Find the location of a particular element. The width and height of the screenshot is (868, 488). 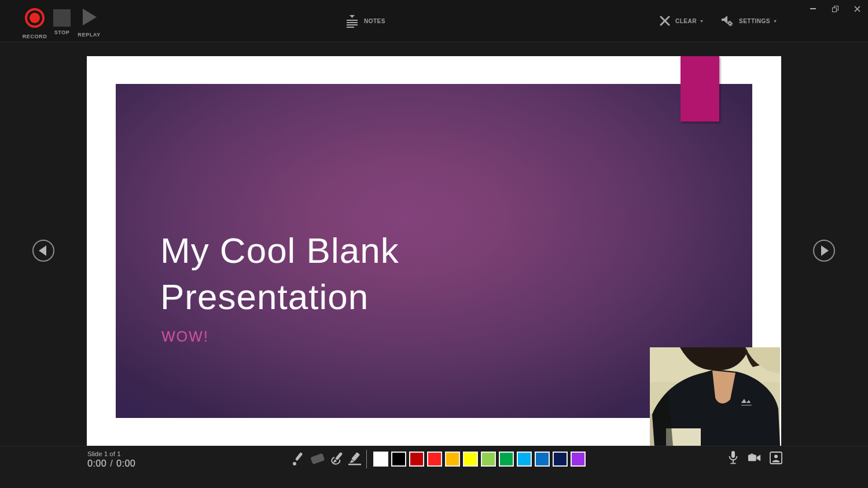

ink-color-palette is located at coordinates (478, 459).